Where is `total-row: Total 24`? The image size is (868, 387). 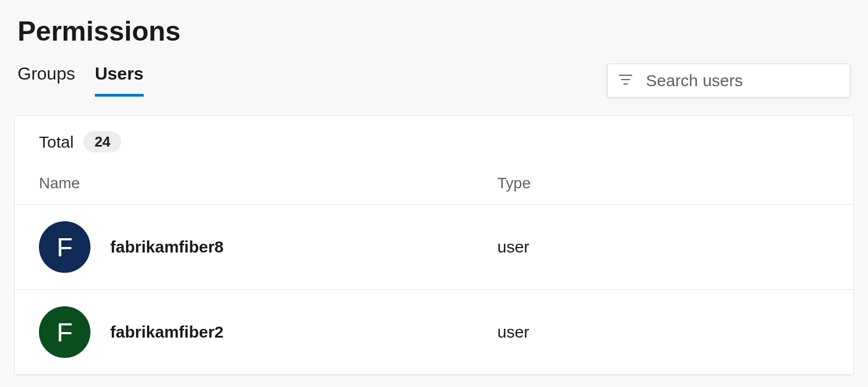
total-row: Total 24 is located at coordinates (434, 139).